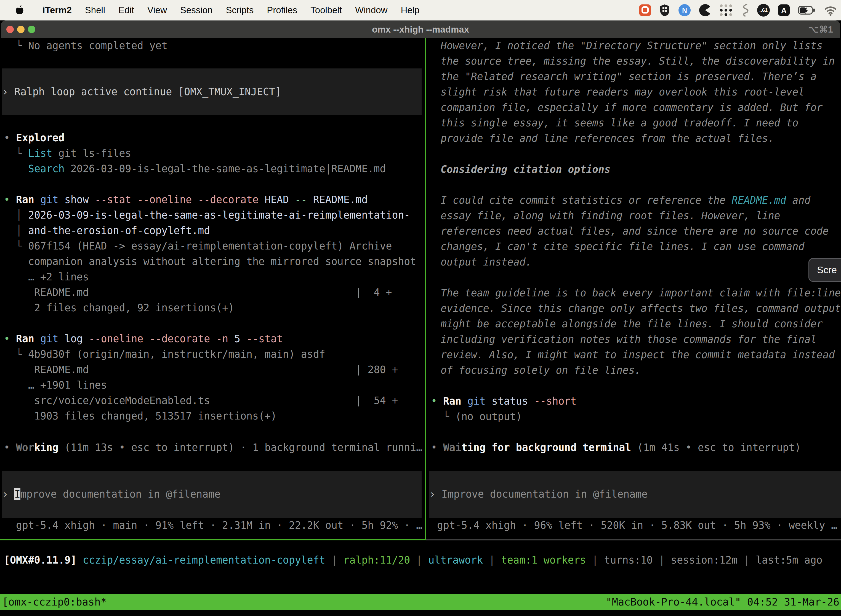  Describe the element at coordinates (821, 29) in the screenshot. I see `window-shortcut-badge: ⌥⌘1` at that location.